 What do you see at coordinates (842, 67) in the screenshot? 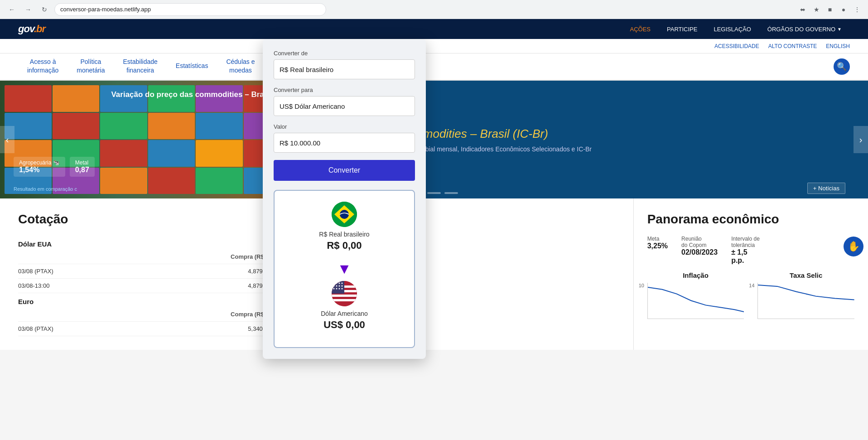
I see `search-button: 🔍` at bounding box center [842, 67].